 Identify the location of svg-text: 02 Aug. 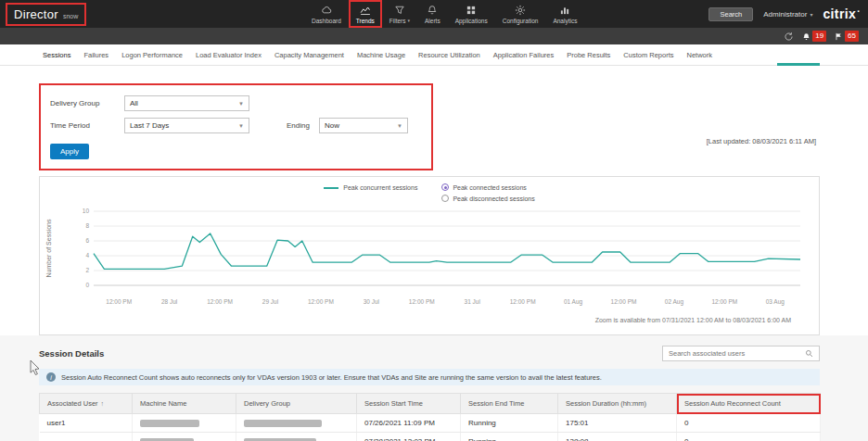
(675, 302).